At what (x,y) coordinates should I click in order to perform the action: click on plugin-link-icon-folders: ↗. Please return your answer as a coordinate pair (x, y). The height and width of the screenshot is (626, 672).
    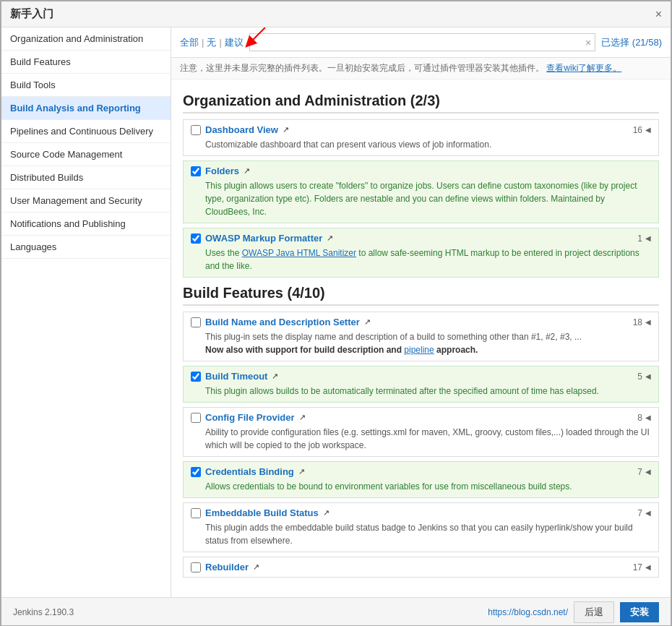
    Looking at the image, I should click on (247, 171).